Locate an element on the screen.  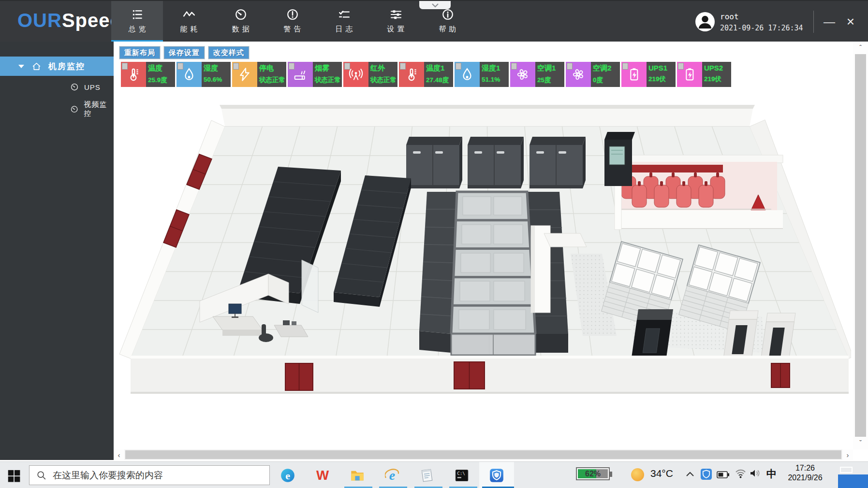
fire-suppression-room is located at coordinates (695, 192).